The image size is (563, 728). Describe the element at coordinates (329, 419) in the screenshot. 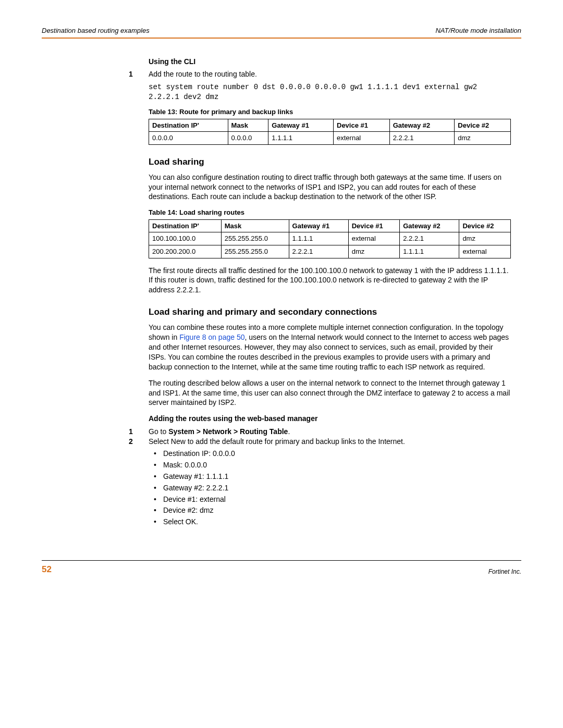

I see `web-manager-heading: Adding the routes using the web-based ma…` at that location.